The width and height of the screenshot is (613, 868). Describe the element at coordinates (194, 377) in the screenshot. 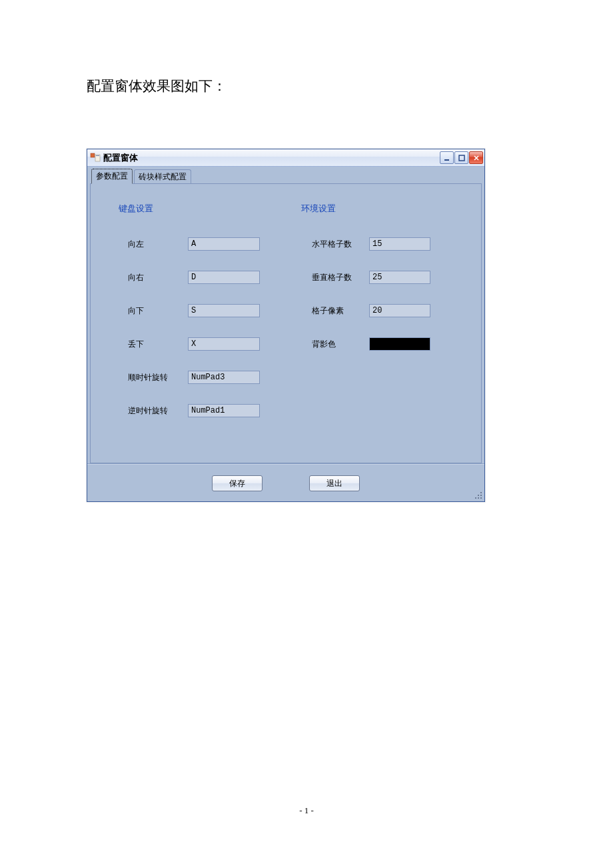

I see `row-rotate-cw: 顺时针旋转` at that location.